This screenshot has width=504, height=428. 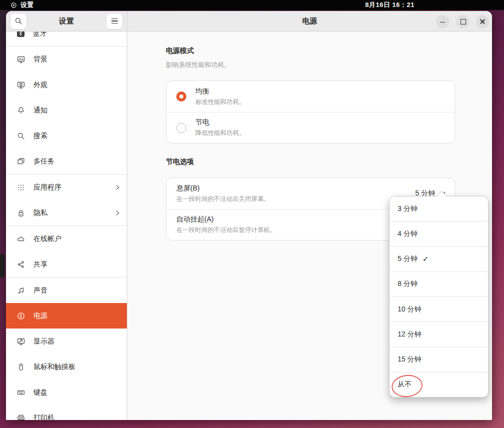 What do you see at coordinates (77, 162) in the screenshot?
I see `sidebar-item-label: 多任务` at bounding box center [77, 162].